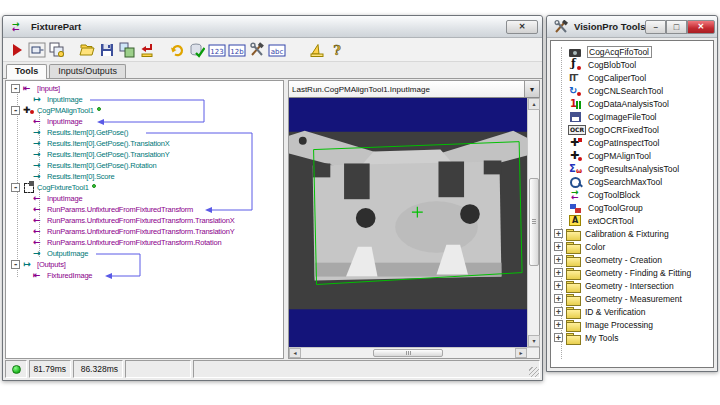  What do you see at coordinates (632, 220) in the screenshot?
I see `tool-item-extocr: extOCRTool` at bounding box center [632, 220].